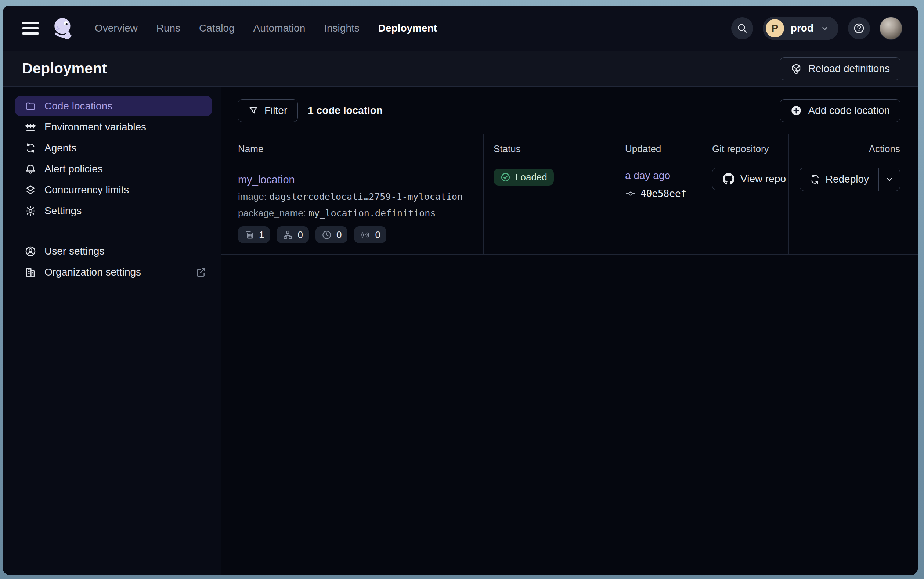 The image size is (924, 579). I want to click on nav-item-runs: Runs, so click(168, 28).